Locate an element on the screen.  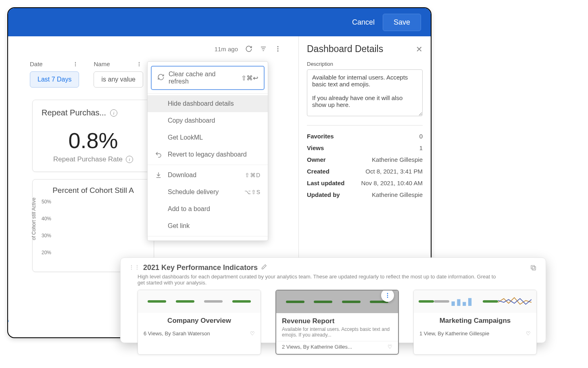
meta-owner-value: Katherine Gillespie is located at coordinates (397, 160).